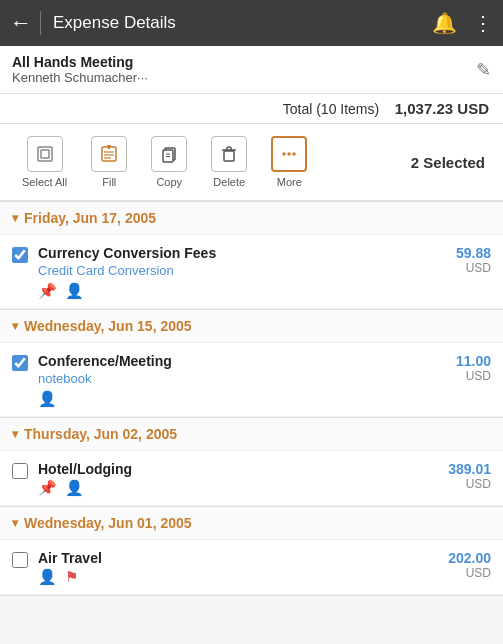  What do you see at coordinates (80, 62) in the screenshot?
I see `meeting-name: All Hands Meeting` at bounding box center [80, 62].